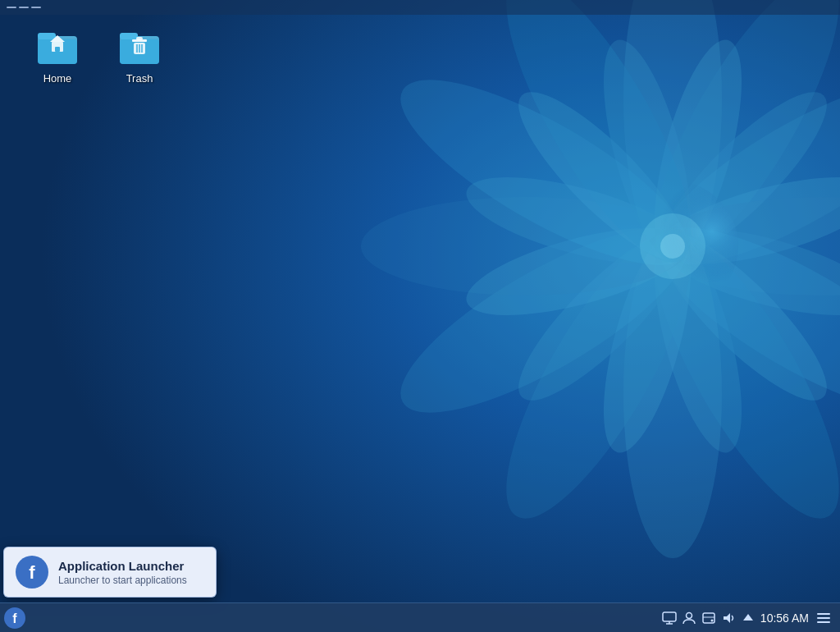 This screenshot has height=632, width=840. Describe the element at coordinates (825, 618) in the screenshot. I see `taskbar-menu-button` at that location.